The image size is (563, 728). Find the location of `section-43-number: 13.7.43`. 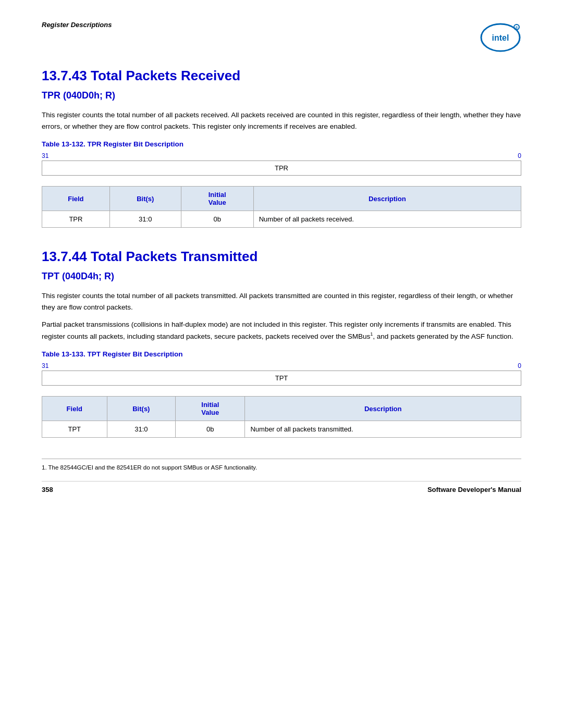

section-43-number: 13.7.43 is located at coordinates (65, 76).